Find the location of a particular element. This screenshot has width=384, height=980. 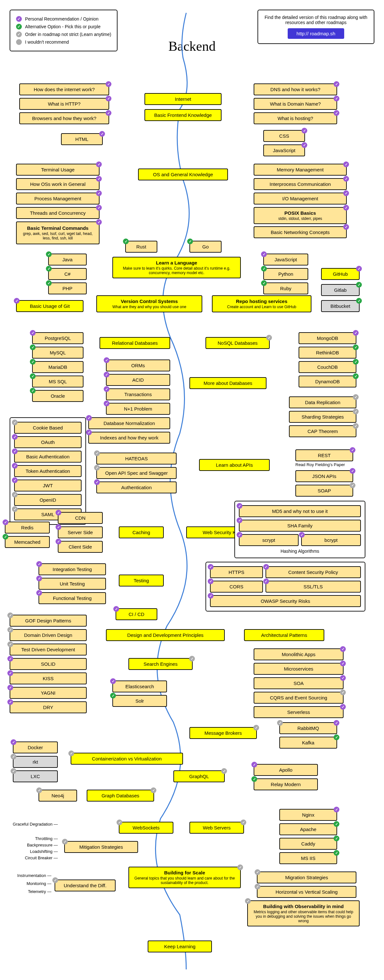

node-domain-name: ✓What is Domain Name? is located at coordinates (295, 104).